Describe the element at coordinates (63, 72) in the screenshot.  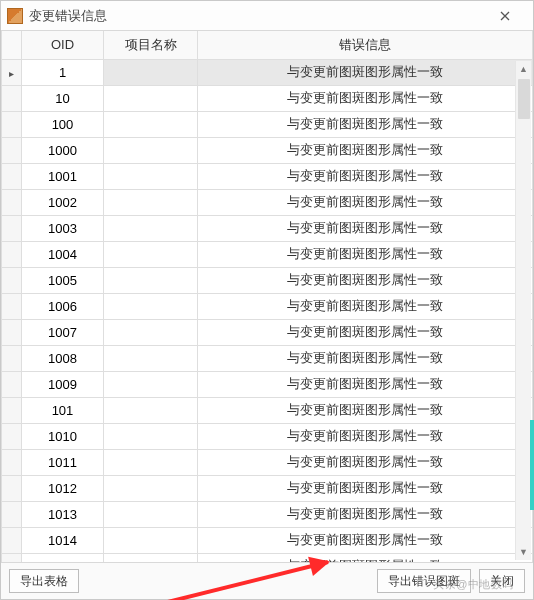
I see `cell-oid: 1` at that location.